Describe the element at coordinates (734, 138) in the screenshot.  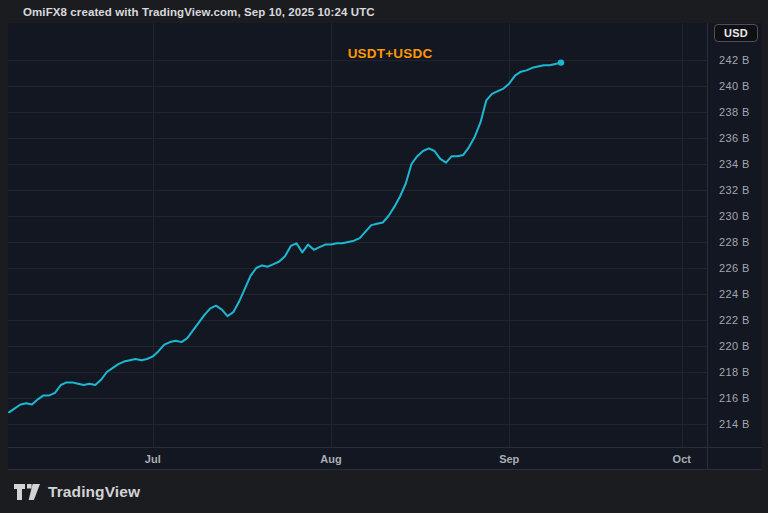
I see `y-axis-label: 236 B` at that location.